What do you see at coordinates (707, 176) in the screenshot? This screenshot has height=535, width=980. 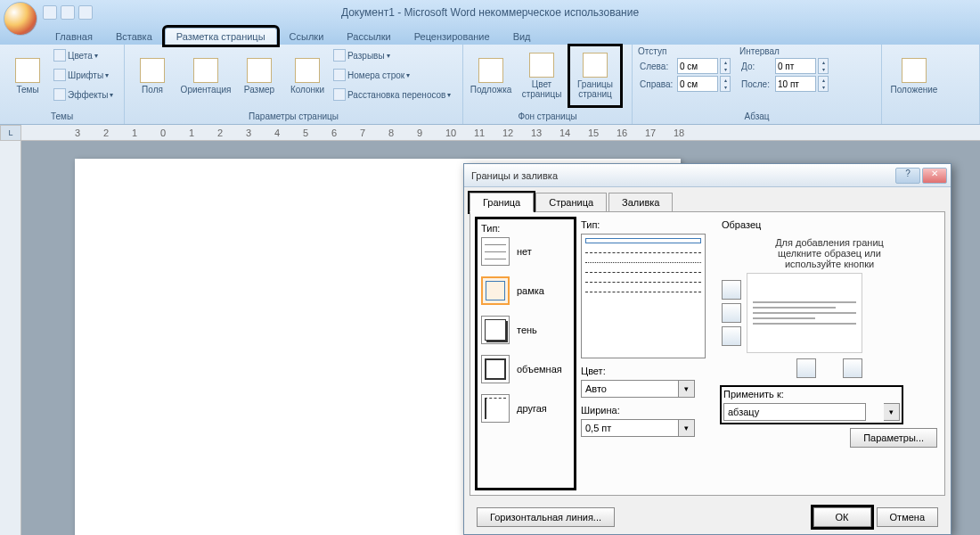 I see `dialog-titlebar: Границы и заливка ? ✕` at bounding box center [707, 176].